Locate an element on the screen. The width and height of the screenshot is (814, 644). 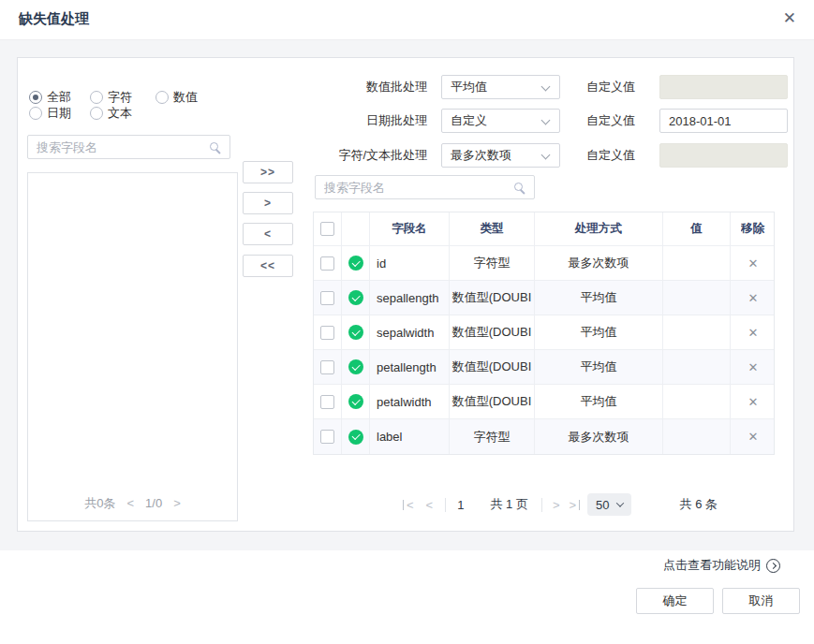
chartext-batch-select: 最多次数项 is located at coordinates (500, 155).